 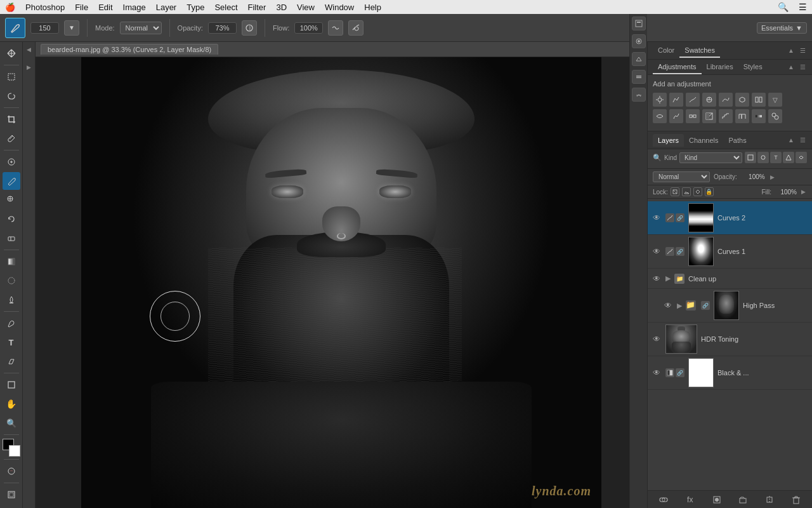 I want to click on panel-menu-btn: ☰, so click(x=802, y=51).